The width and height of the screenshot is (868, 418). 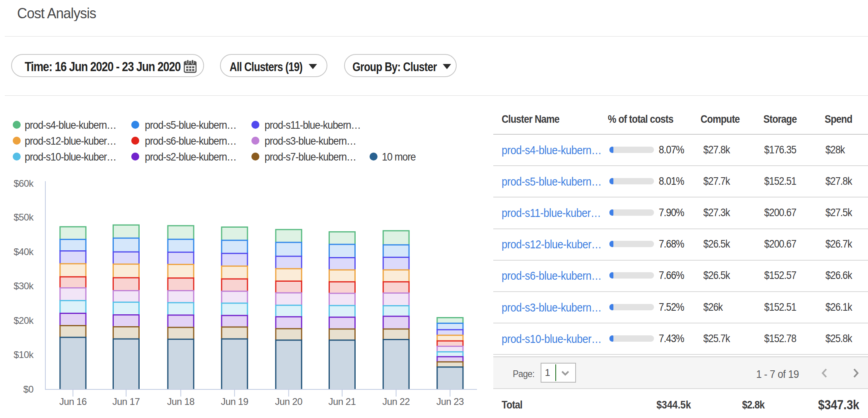 I want to click on svg-text: $30k, so click(x=24, y=286).